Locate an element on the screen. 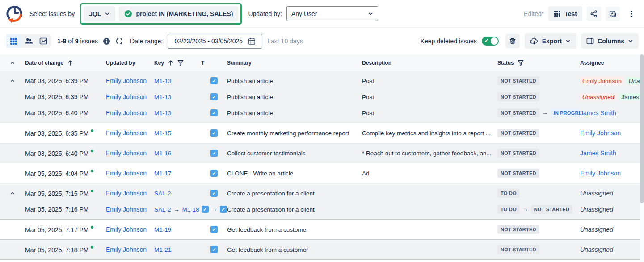  jql-query-text: project IN (MARKETING, SALES) is located at coordinates (184, 14).